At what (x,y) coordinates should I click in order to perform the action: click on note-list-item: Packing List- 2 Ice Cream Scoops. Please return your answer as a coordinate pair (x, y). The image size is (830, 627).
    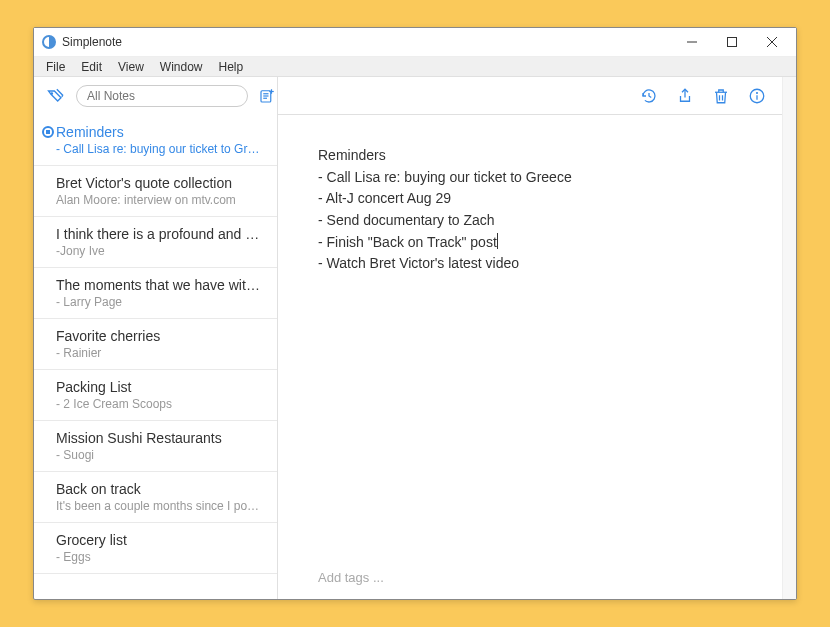
    Looking at the image, I should click on (156, 396).